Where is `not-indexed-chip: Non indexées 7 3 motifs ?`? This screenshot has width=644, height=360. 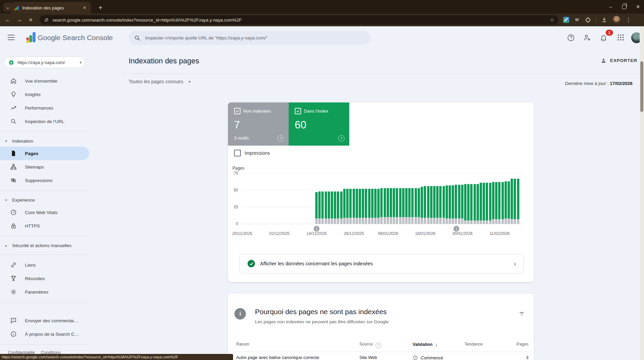
not-indexed-chip: Non indexées 7 3 motifs ? is located at coordinates (258, 124).